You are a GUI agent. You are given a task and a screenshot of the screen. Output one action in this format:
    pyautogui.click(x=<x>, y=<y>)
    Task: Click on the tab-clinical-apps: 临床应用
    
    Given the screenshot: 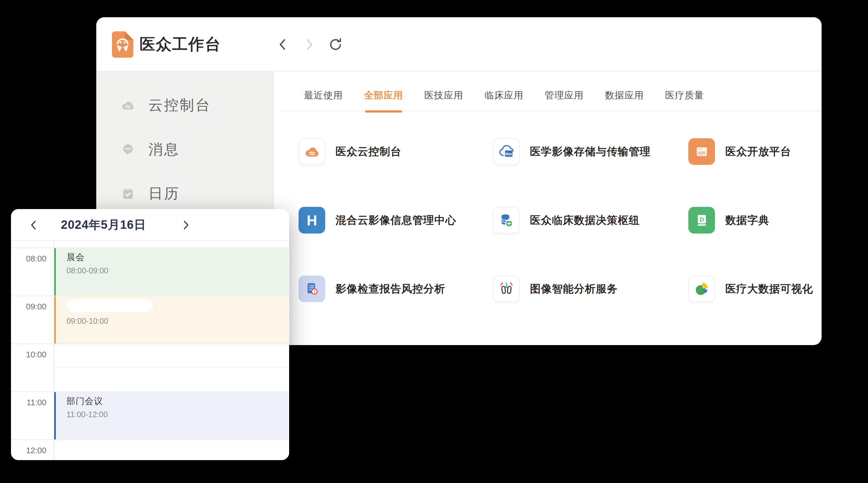 What is the action you would take?
    pyautogui.click(x=504, y=100)
    